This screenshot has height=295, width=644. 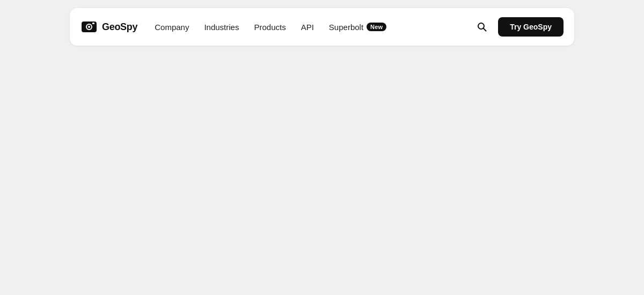 What do you see at coordinates (109, 27) in the screenshot?
I see `logo-link: GeoSpy` at bounding box center [109, 27].